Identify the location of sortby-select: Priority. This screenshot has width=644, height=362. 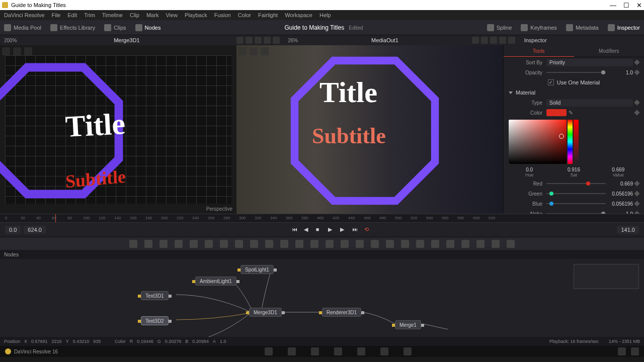
(590, 62).